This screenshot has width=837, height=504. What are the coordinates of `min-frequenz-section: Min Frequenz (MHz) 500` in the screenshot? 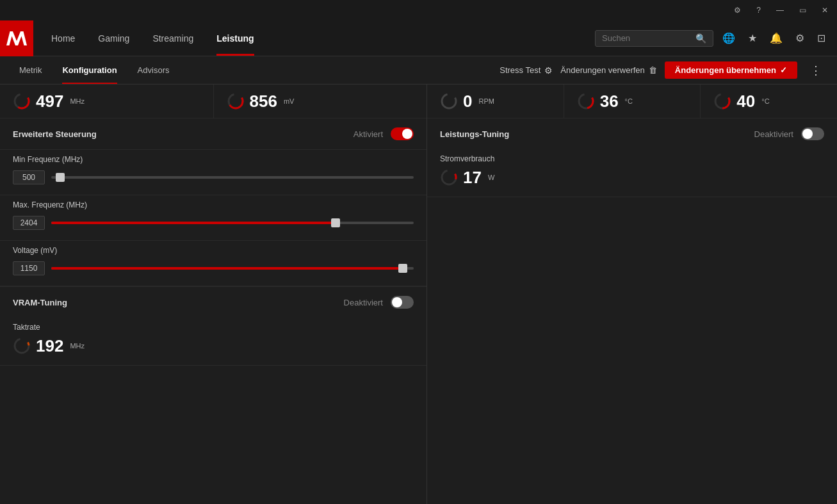 It's located at (213, 173).